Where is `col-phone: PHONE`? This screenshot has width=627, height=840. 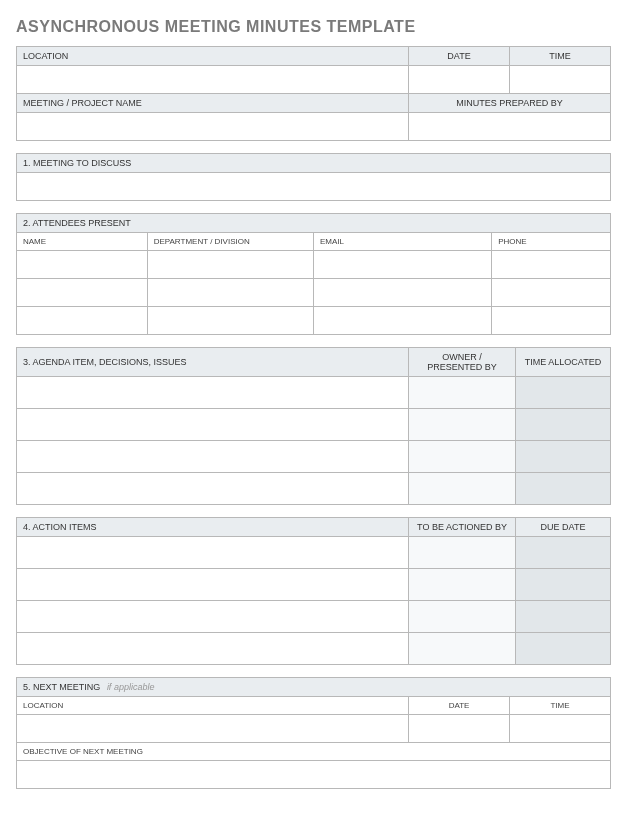 col-phone: PHONE is located at coordinates (552, 242).